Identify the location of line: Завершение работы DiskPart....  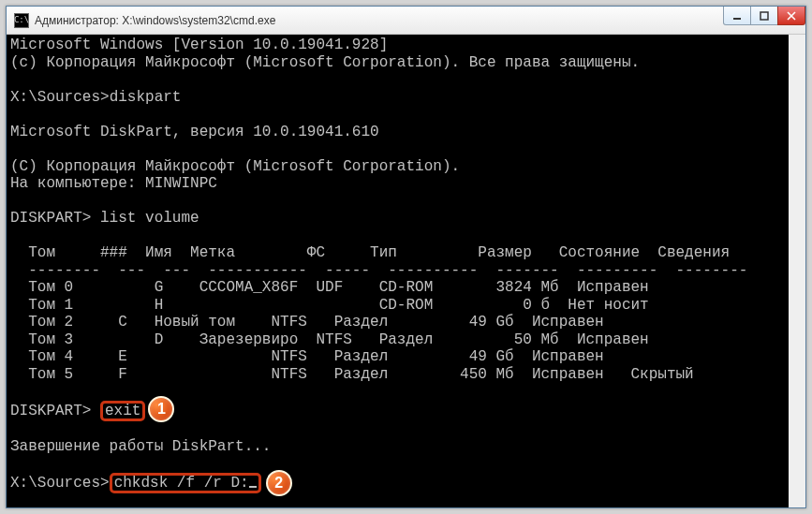
(140, 447).